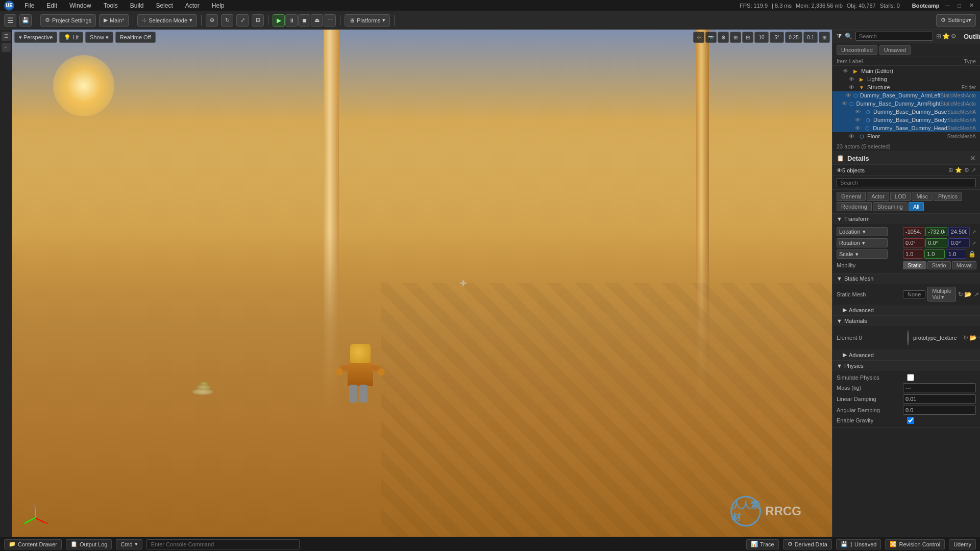 The image size is (980, 551). I want to click on menu-file: File, so click(30, 6).